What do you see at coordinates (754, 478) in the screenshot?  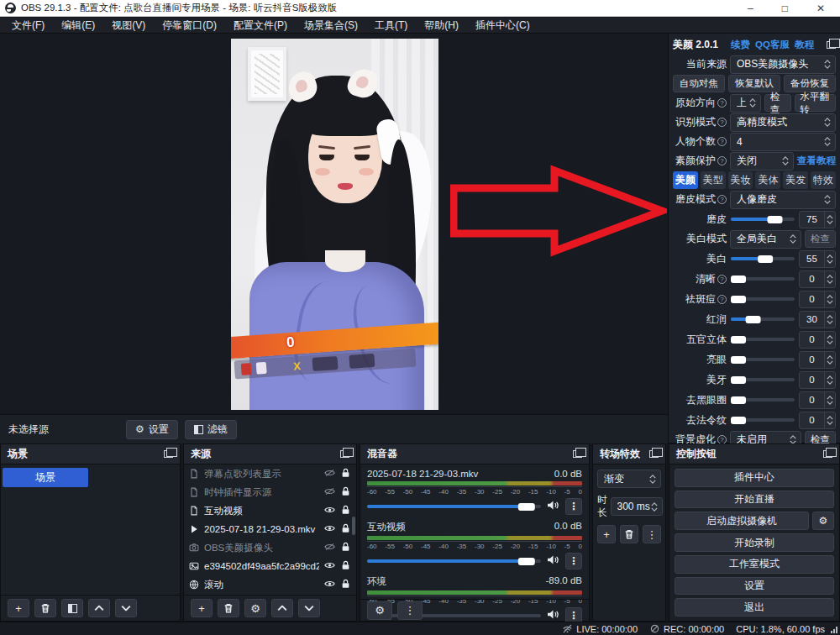 I see `plugin-center-button: 插件中心` at bounding box center [754, 478].